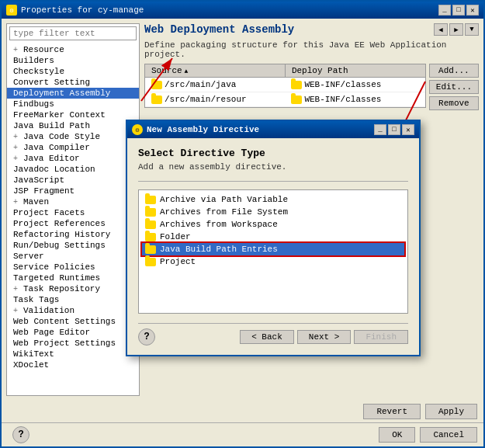 The height and width of the screenshot is (448, 485). Describe the element at coordinates (392, 412) in the screenshot. I see `revert-button: Revert` at that location.